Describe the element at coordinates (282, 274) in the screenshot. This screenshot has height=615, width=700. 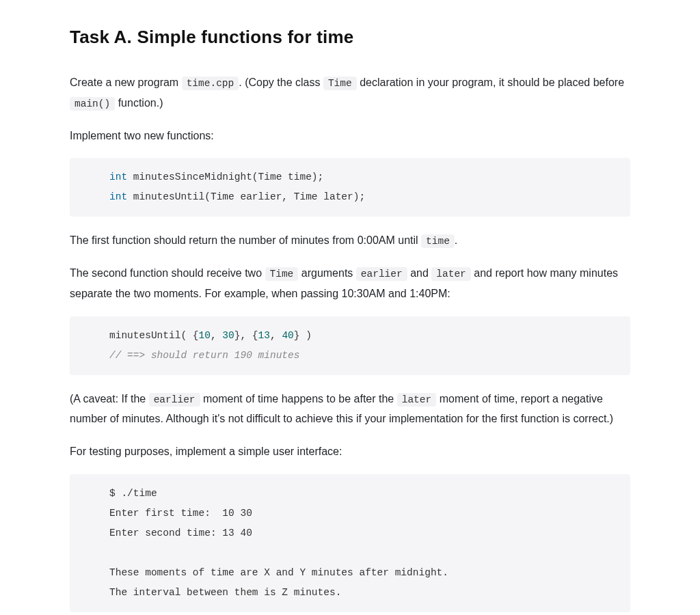
I see `code-inline-time-type: Time` at that location.